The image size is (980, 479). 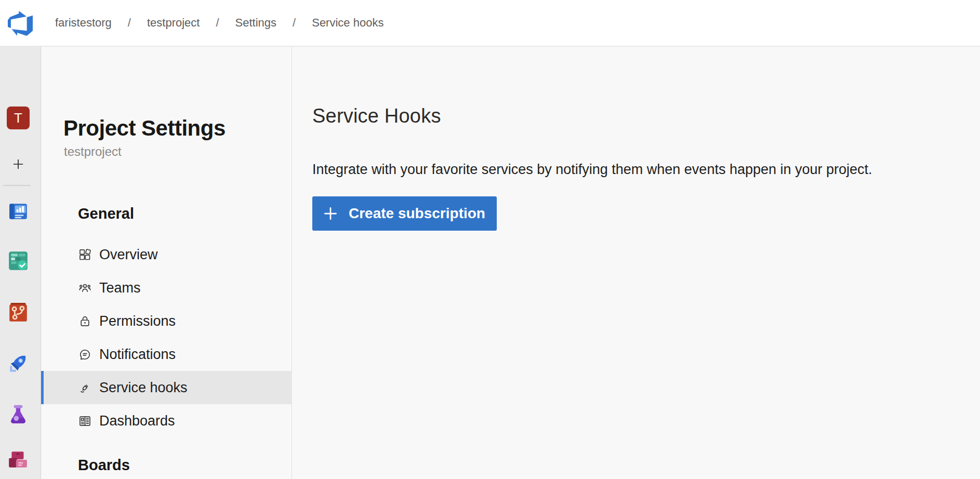 I want to click on nav-item-label: Permissions, so click(x=137, y=321).